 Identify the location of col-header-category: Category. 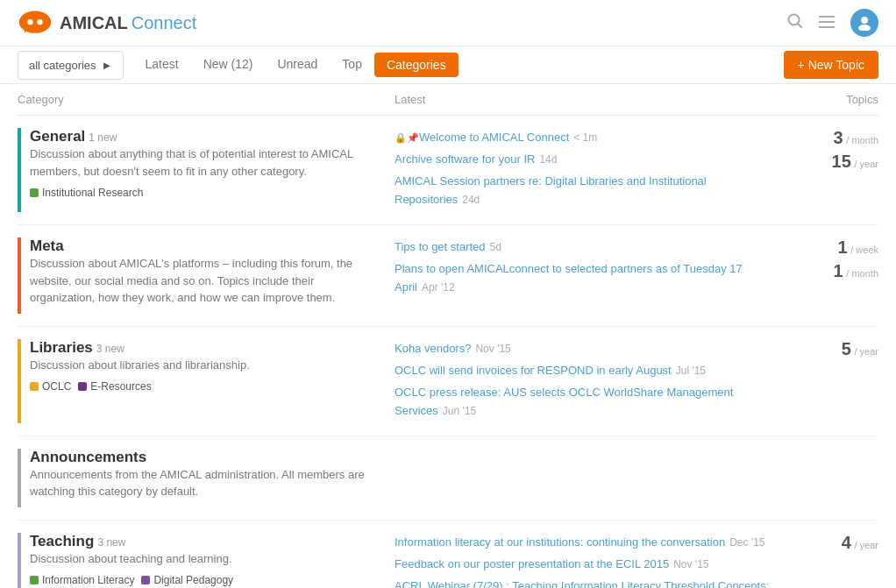
(206, 100).